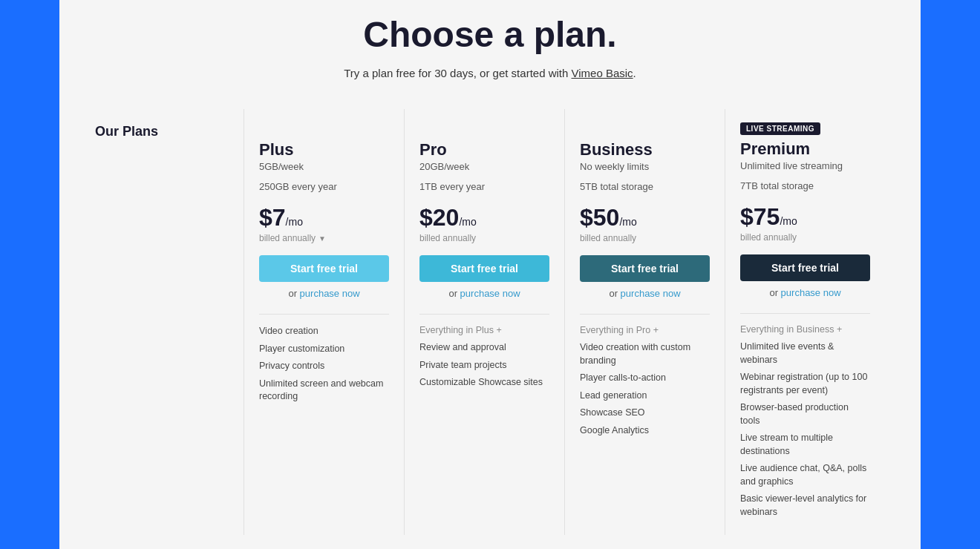 This screenshot has width=980, height=549. What do you see at coordinates (805, 430) in the screenshot?
I see `features-list: Unlimited live events & webinarsWebinar …` at bounding box center [805, 430].